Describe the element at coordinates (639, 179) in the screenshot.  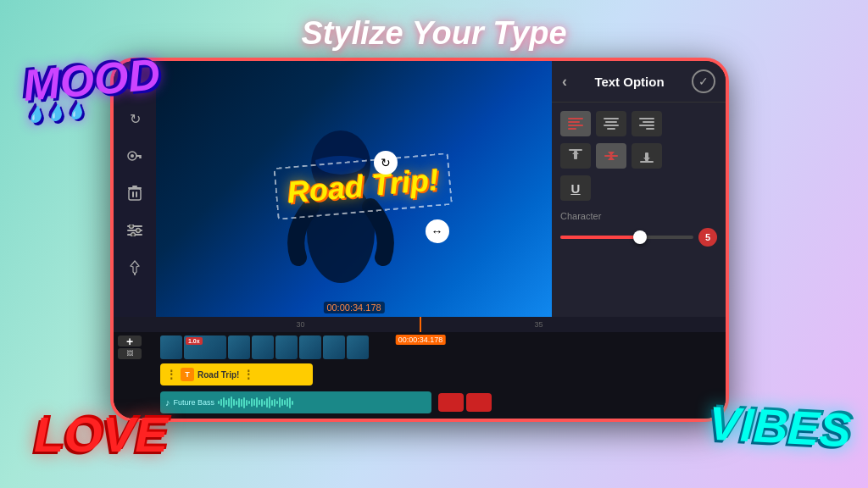
I see `panel-body: U Character 5` at that location.